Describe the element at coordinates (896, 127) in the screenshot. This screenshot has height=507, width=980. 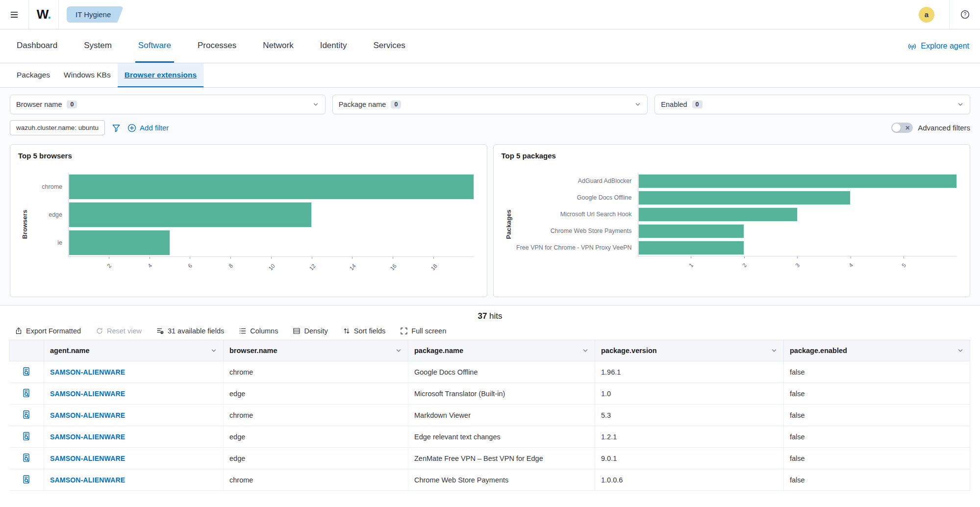
I see `toggle-knob` at that location.